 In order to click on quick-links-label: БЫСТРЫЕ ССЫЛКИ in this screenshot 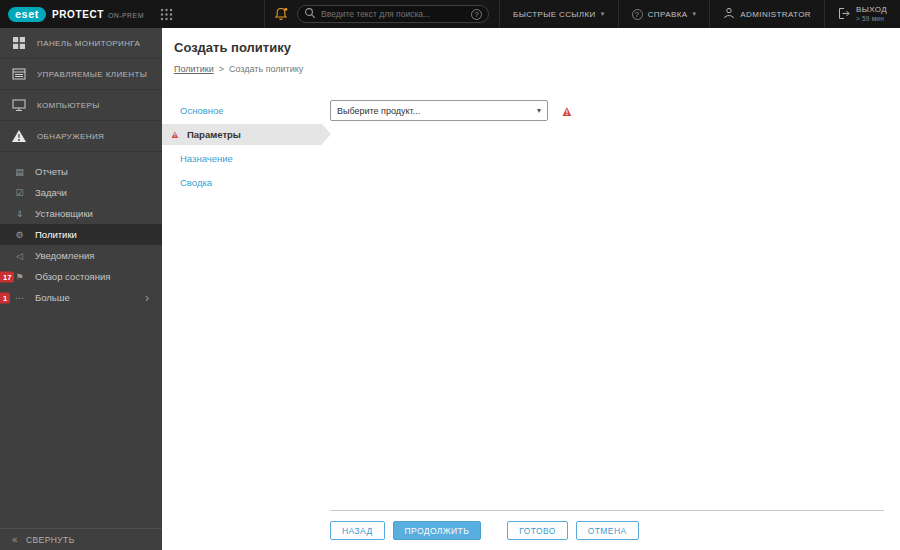, I will do `click(554, 14)`.